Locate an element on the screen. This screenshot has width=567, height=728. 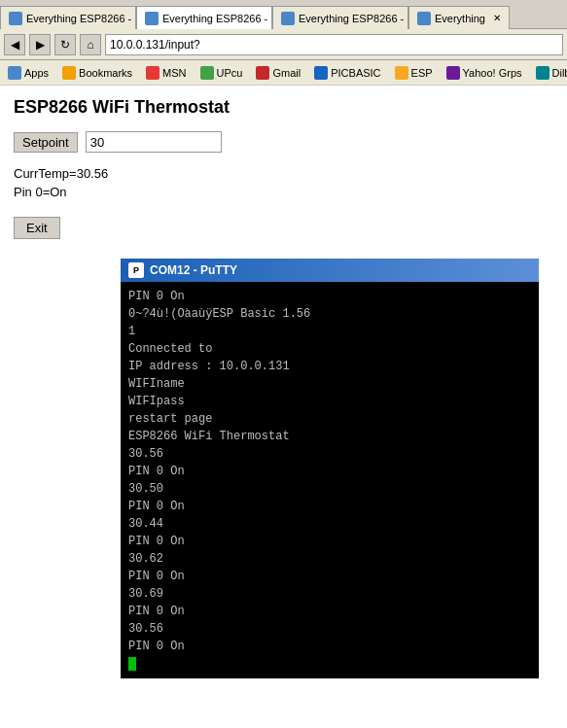
tab-label-4: Everything is located at coordinates (460, 18).